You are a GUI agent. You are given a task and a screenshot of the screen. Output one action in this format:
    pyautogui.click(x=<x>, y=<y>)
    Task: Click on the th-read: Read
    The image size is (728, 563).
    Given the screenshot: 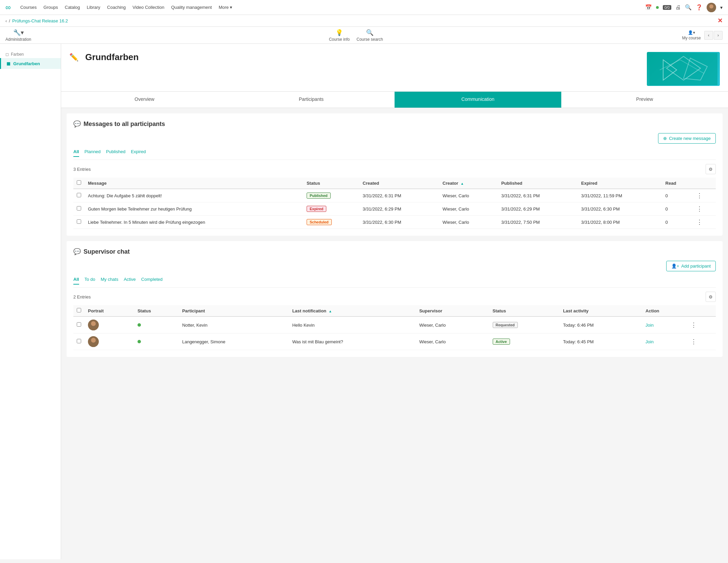 What is the action you would take?
    pyautogui.click(x=678, y=183)
    